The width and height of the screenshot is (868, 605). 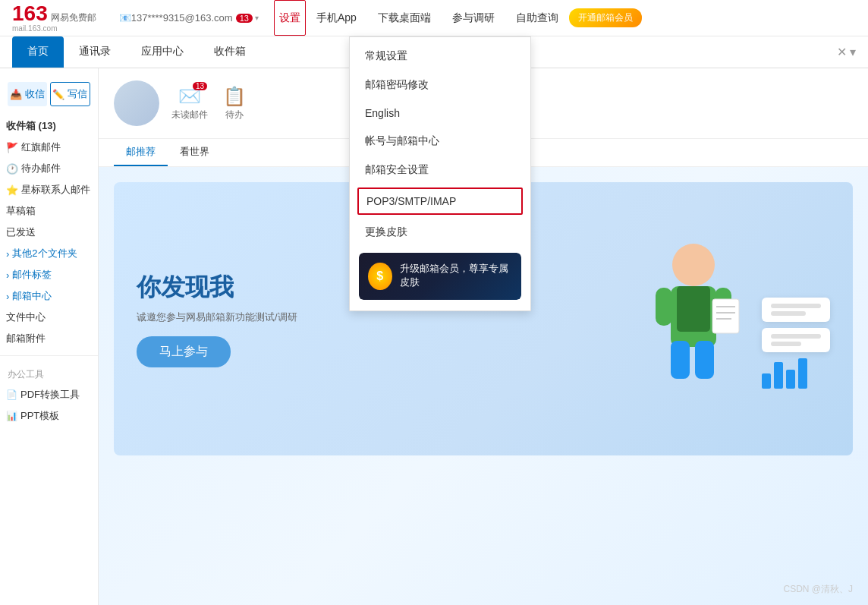 I want to click on sidebar-pending-label: 待办邮件, so click(x=41, y=169).